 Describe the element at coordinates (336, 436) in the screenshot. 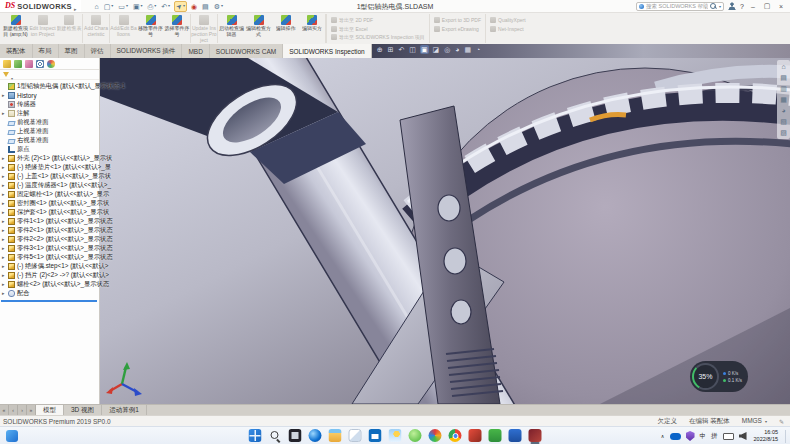

I see `file-explorer-icon` at that location.